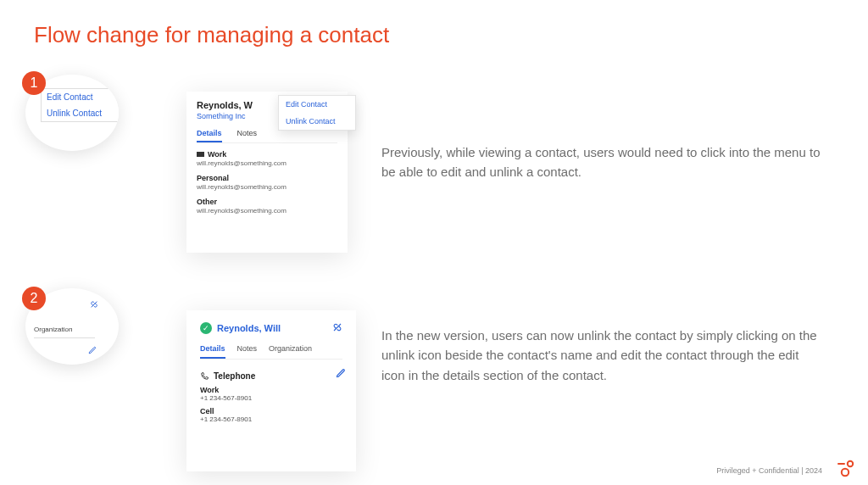  What do you see at coordinates (212, 36) in the screenshot?
I see `slide-title: Flow change for managing a contact` at bounding box center [212, 36].